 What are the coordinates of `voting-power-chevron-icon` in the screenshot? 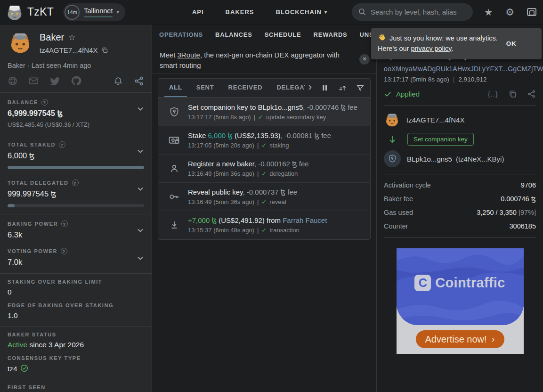 It's located at (140, 258).